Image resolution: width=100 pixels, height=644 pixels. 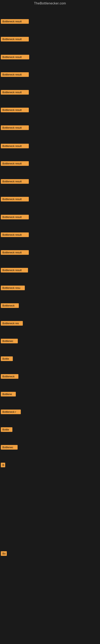 I want to click on bottleneck-badge: Bottleneck resu, so click(x=13, y=288).